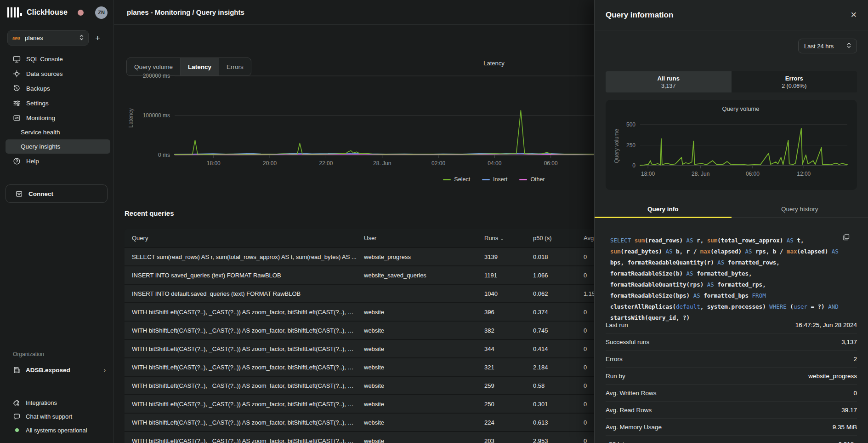  I want to click on drawer-header: Query information ✕, so click(732, 15).